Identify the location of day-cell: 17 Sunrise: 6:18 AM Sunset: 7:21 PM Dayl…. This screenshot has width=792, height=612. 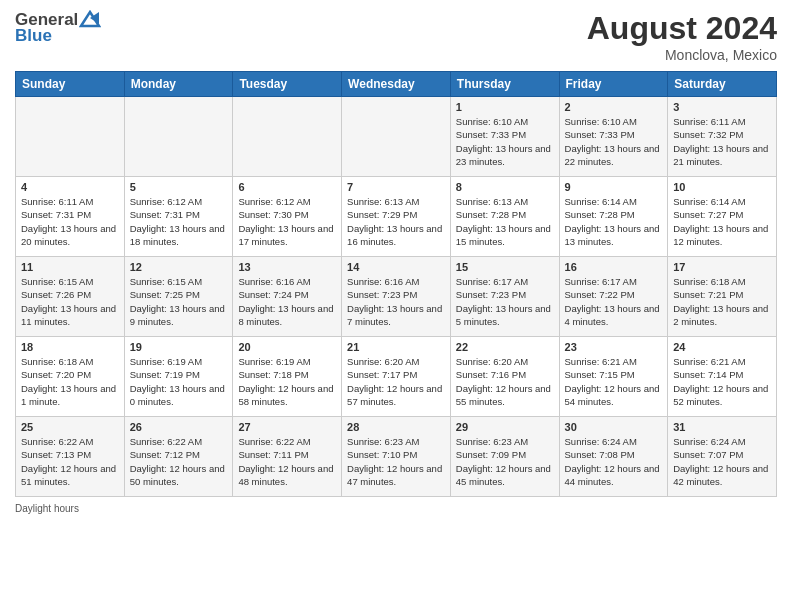
(722, 297).